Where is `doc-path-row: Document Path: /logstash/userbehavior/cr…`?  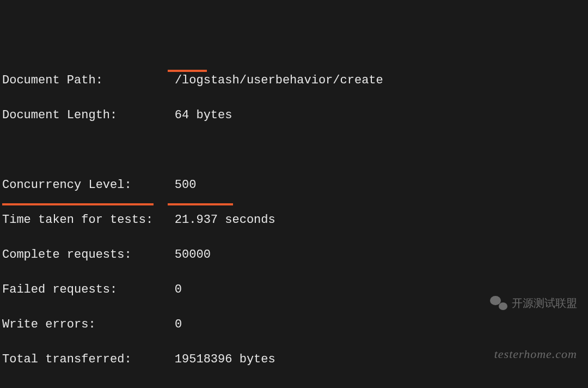
doc-path-row: Document Path: /logstash/userbehavior/cr… is located at coordinates (295, 81).